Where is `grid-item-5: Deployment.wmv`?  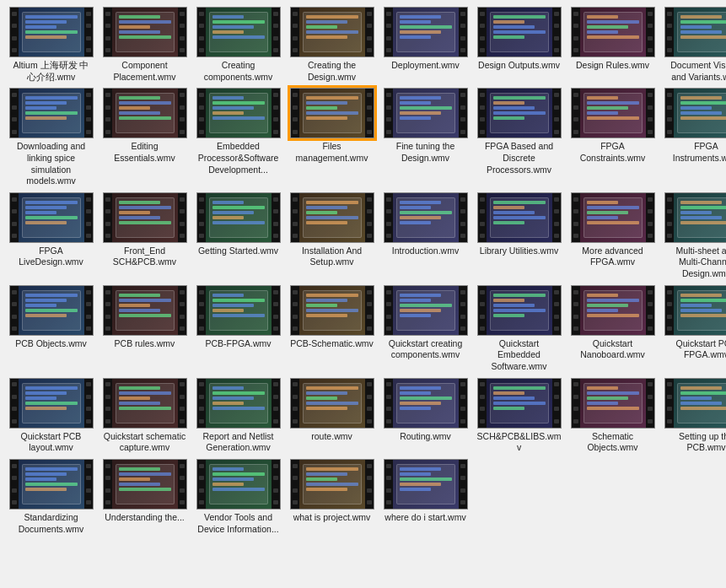 grid-item-5: Deployment.wmv is located at coordinates (425, 45).